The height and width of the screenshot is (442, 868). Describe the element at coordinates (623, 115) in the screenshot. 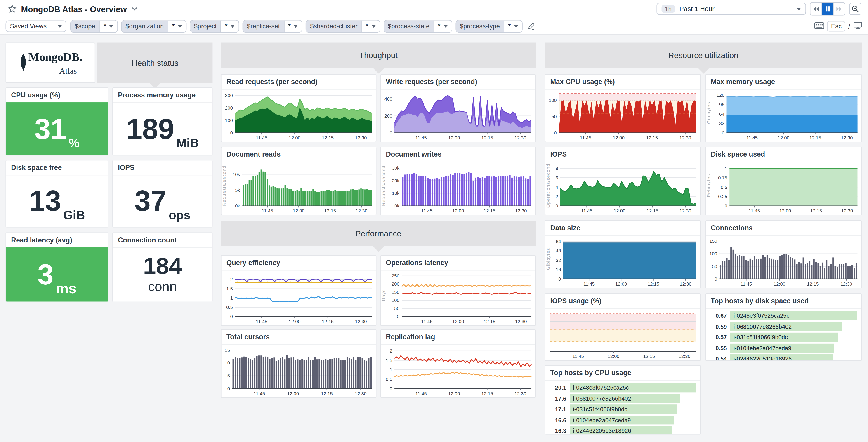

I see `max-cpu-usage-chart: 05010011:4512:0012:1512:30` at that location.